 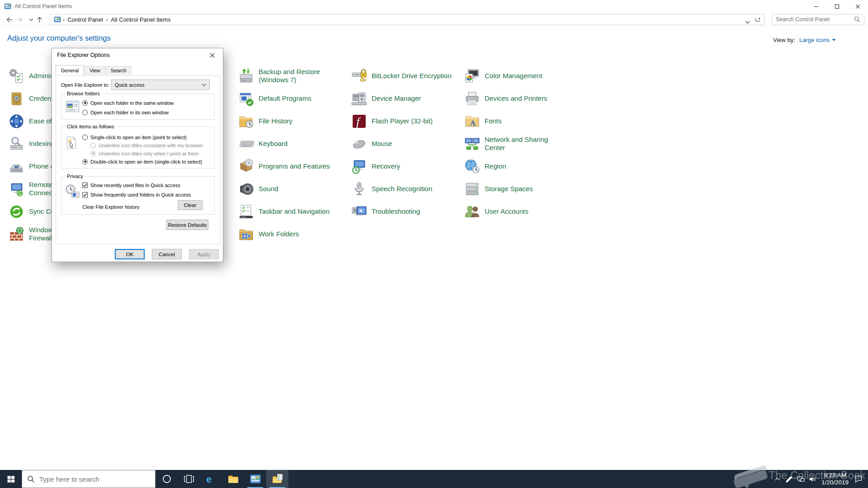 I want to click on item-backup-restore: Backup and Restore(Windows 7), so click(x=279, y=76).